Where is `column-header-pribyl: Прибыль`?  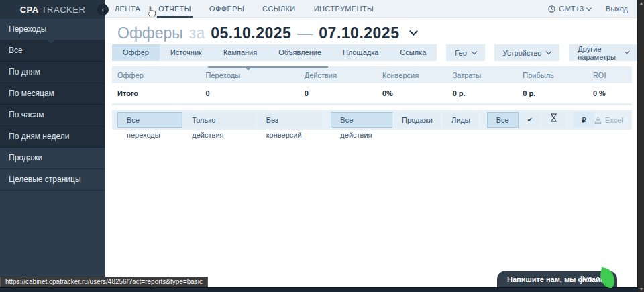 column-header-pribyl: Прибыль is located at coordinates (558, 75).